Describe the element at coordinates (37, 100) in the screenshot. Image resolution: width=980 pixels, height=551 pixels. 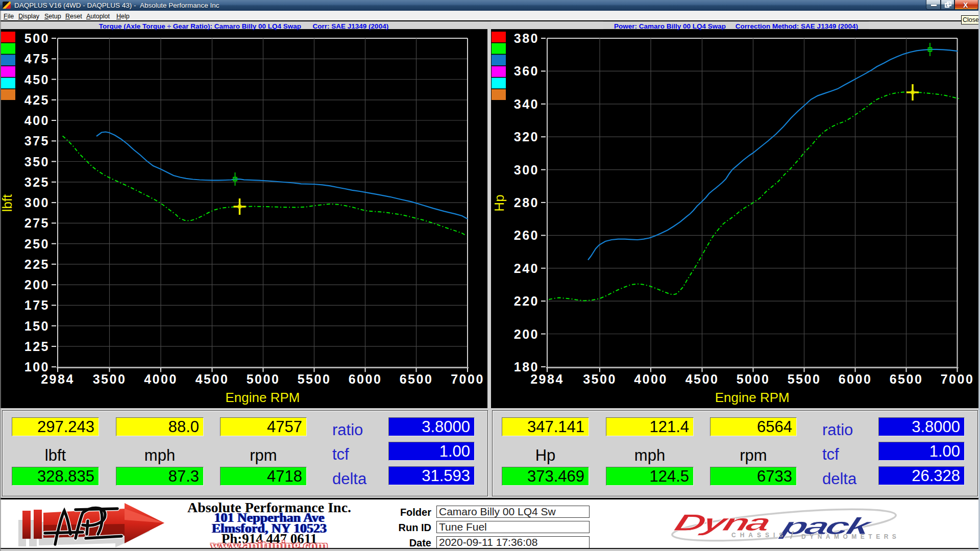
I see `svg-text: 425` at that location.